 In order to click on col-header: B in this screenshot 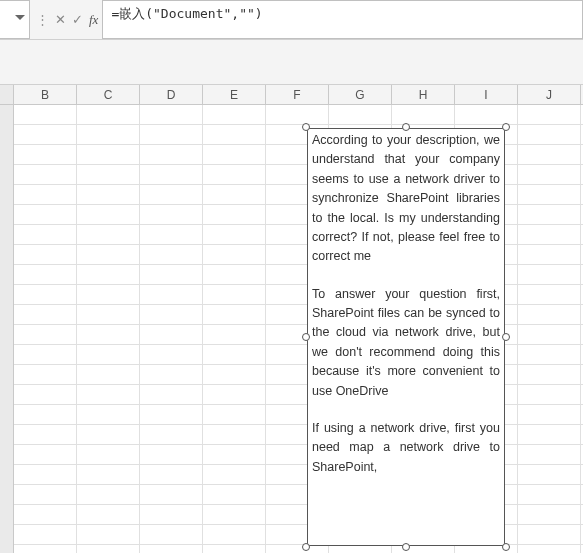, I will do `click(46, 94)`.